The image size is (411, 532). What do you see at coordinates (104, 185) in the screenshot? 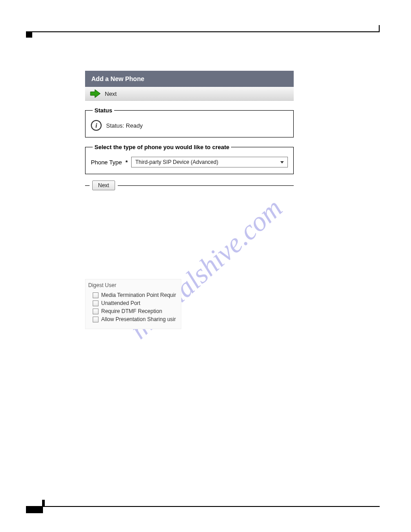
I see `next-button: Next` at bounding box center [104, 185].